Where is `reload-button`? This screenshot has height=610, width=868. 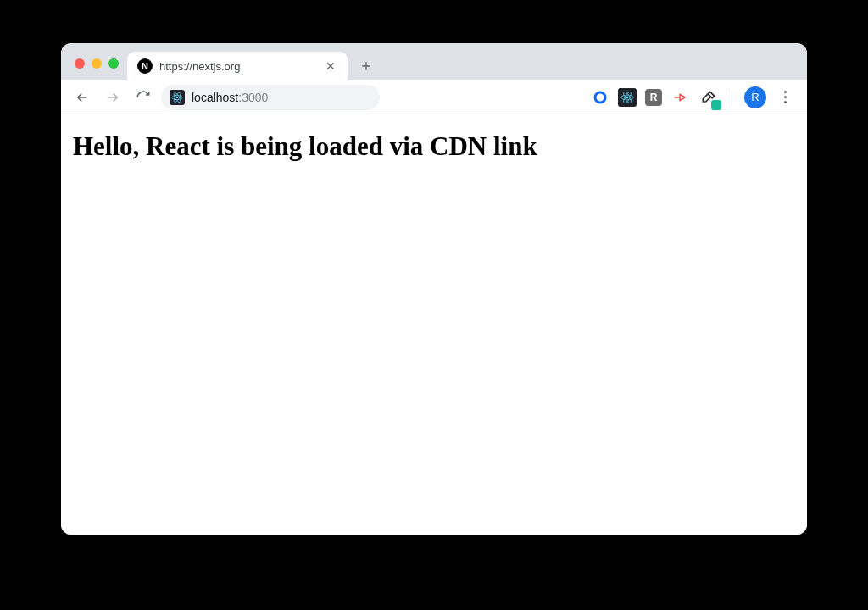
reload-button is located at coordinates (143, 97).